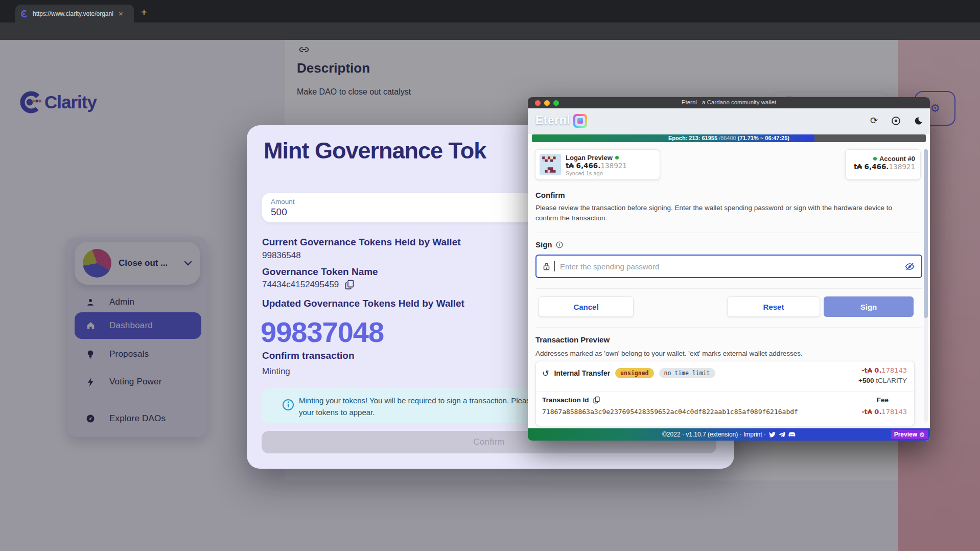 The width and height of the screenshot is (980, 551). Describe the element at coordinates (729, 103) in the screenshot. I see `wallet-titlebar: Eternl - a Cardano community wallet` at that location.